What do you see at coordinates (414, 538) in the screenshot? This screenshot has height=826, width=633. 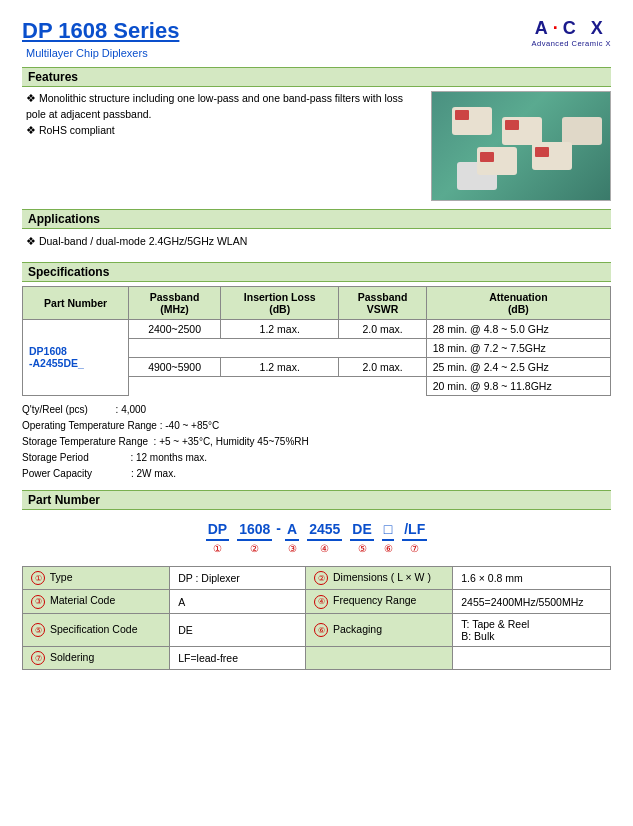 I see `pn-lf: /LF ⑦` at bounding box center [414, 538].